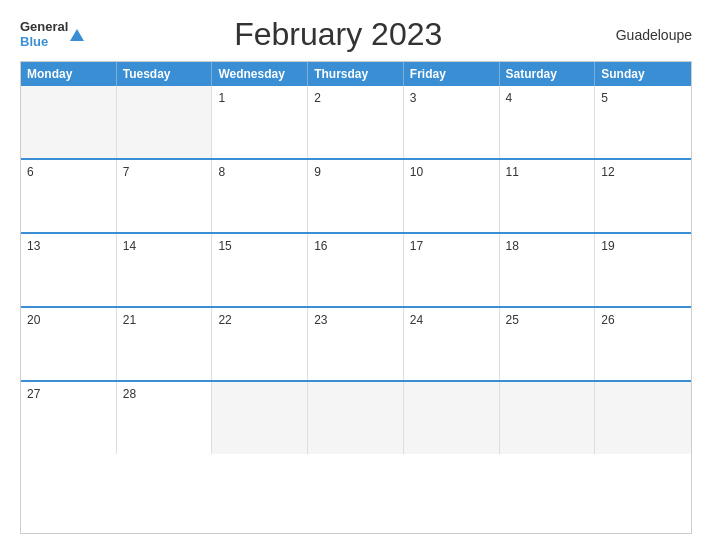  What do you see at coordinates (452, 196) in the screenshot?
I see `calendar-day-cell: 10` at bounding box center [452, 196].